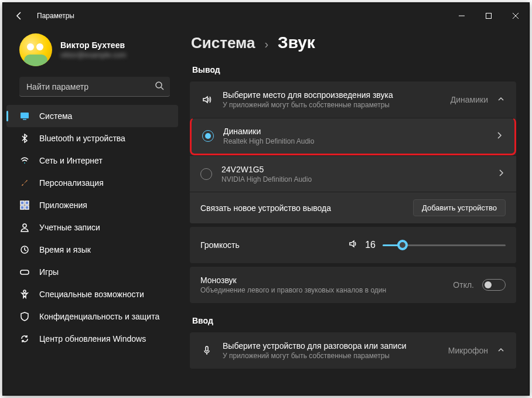 The image size is (532, 398). What do you see at coordinates (159, 87) in the screenshot?
I see `search-icon` at bounding box center [159, 87].